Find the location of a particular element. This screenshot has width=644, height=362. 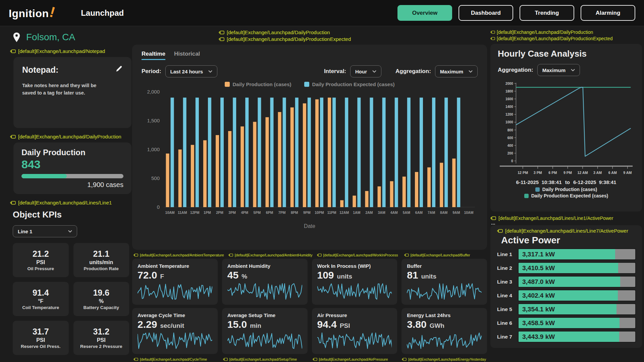

logo-text: Ignition is located at coordinates (29, 13).